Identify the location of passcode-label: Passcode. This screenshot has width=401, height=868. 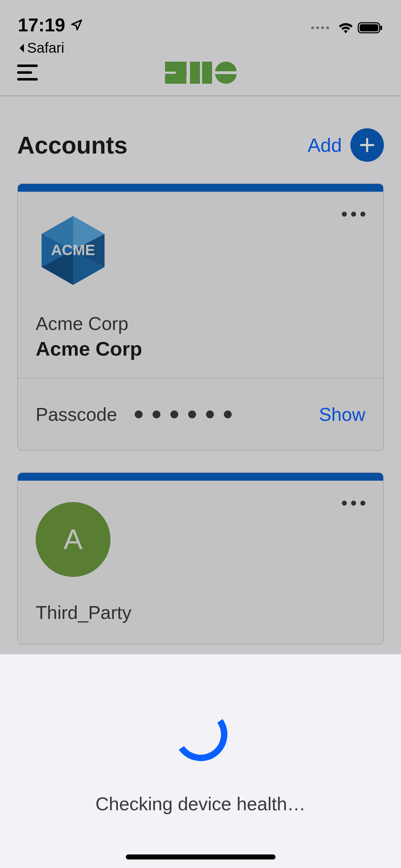
(76, 414).